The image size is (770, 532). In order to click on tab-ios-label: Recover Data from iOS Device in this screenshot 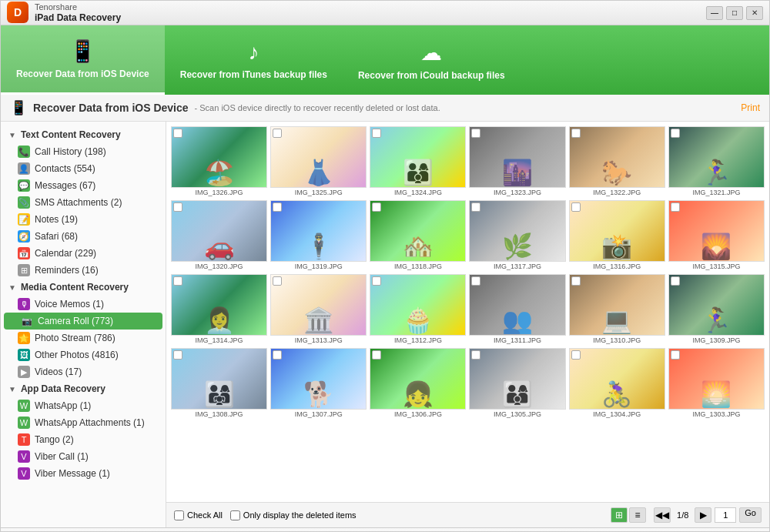, I will do `click(83, 74)`.